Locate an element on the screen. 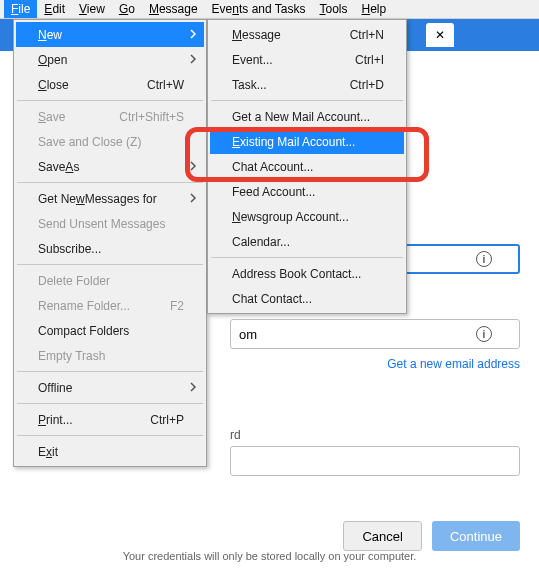 The width and height of the screenshot is (539, 578). cancel-button: Cancel is located at coordinates (382, 536).